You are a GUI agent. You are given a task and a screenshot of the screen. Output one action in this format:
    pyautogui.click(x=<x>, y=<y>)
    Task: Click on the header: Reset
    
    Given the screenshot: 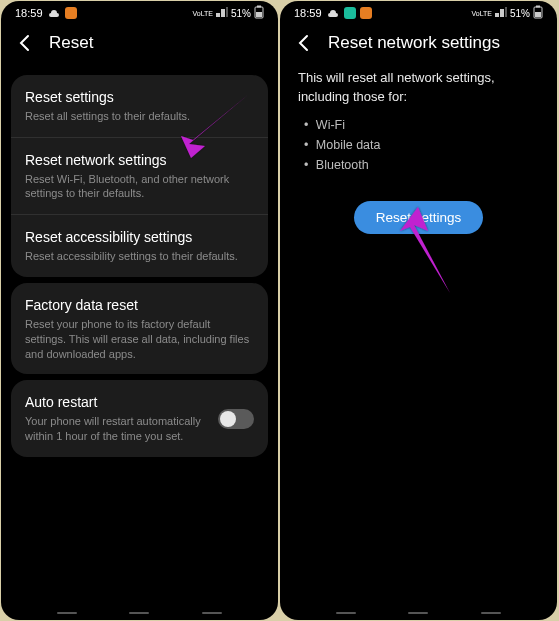 What is the action you would take?
    pyautogui.click(x=140, y=46)
    